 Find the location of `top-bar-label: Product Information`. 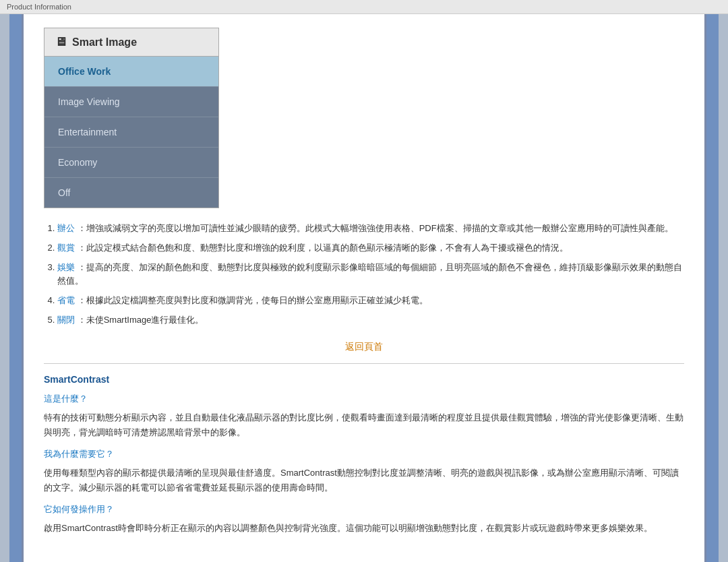

top-bar-label: Product Information is located at coordinates (39, 7).